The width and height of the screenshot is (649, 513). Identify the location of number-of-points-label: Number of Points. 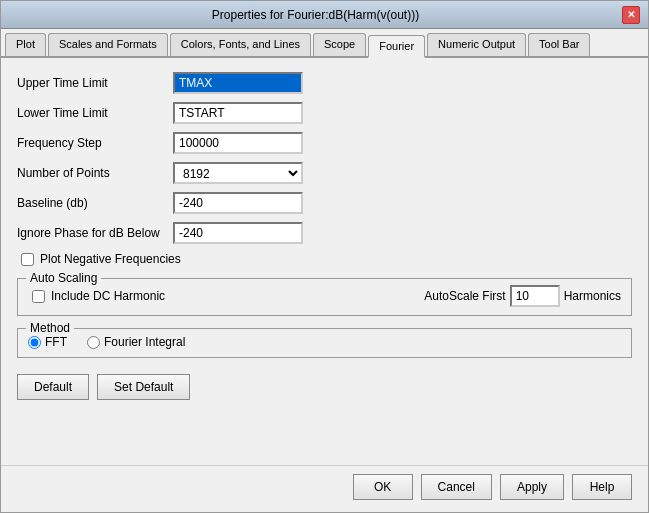
(91, 173).